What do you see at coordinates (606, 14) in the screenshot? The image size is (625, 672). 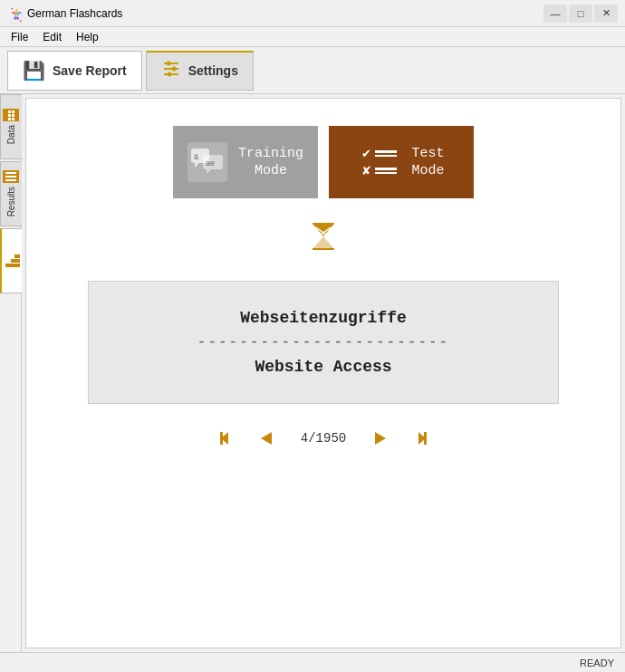 I see `close-button: ✕` at bounding box center [606, 14].